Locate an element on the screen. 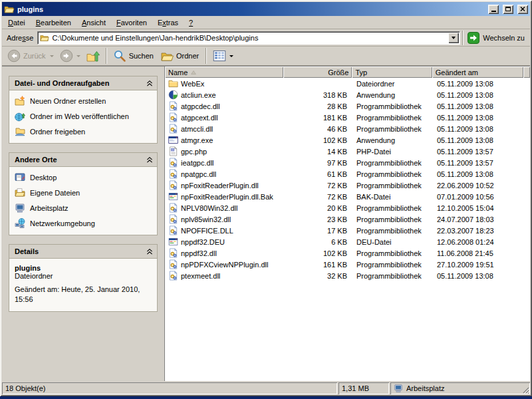 The image size is (532, 399). back-button: Zurück is located at coordinates (31, 56).